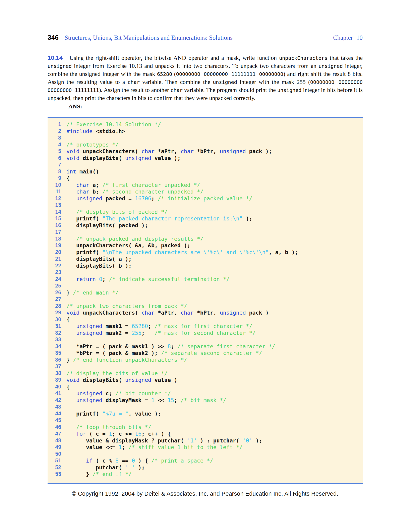 The image size is (411, 532). What do you see at coordinates (205, 205) in the screenshot?
I see `code-line: 13` at bounding box center [205, 205].